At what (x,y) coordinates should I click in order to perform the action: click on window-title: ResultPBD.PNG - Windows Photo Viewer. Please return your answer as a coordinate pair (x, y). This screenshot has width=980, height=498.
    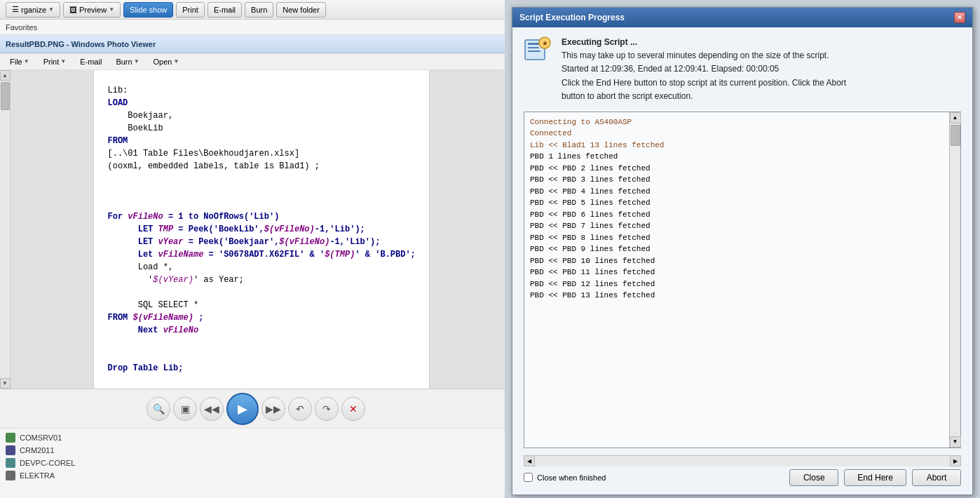
    Looking at the image, I should click on (81, 44).